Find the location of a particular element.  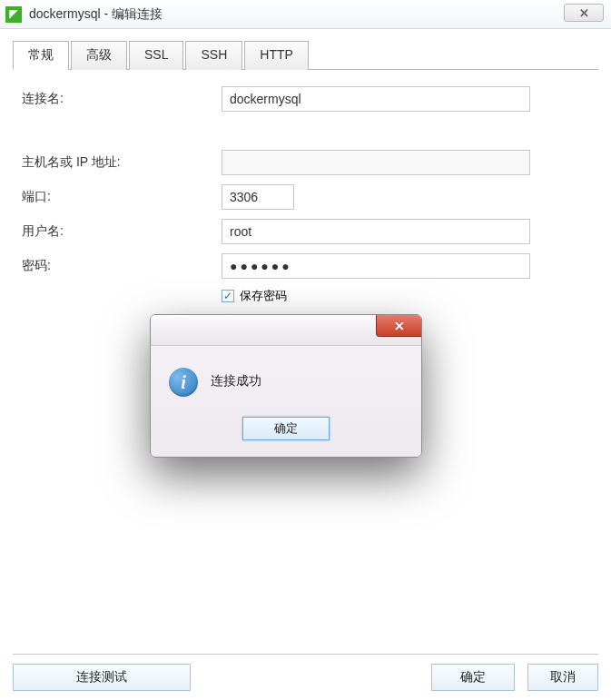

test-connection-button: 连接测试 is located at coordinates (102, 677).